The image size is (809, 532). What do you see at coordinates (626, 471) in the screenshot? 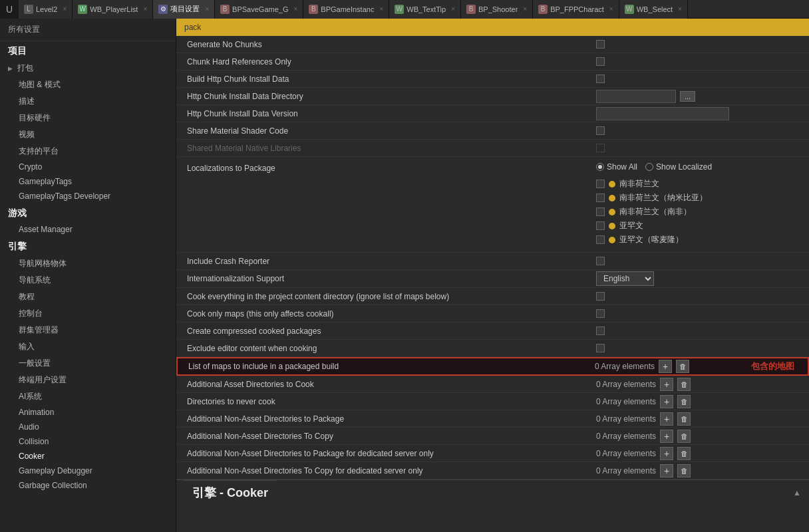
I see `count-dedicated-copy: 0 Array elements` at bounding box center [626, 471].